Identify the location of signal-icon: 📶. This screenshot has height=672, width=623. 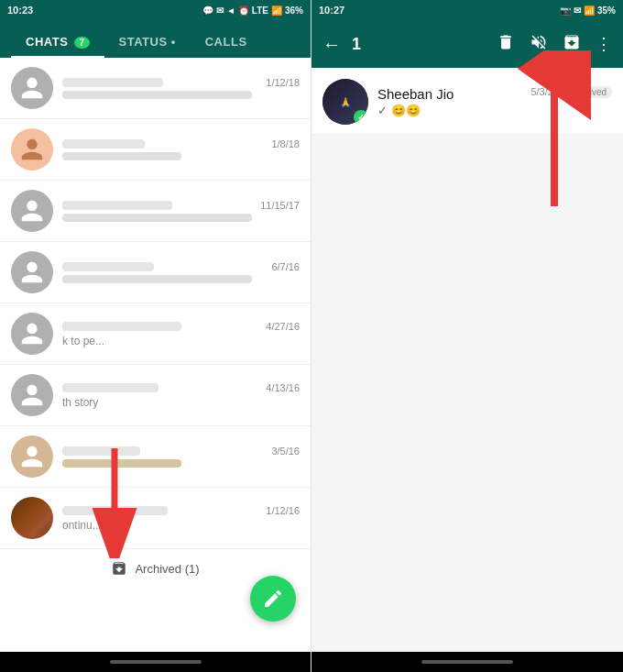
(589, 11).